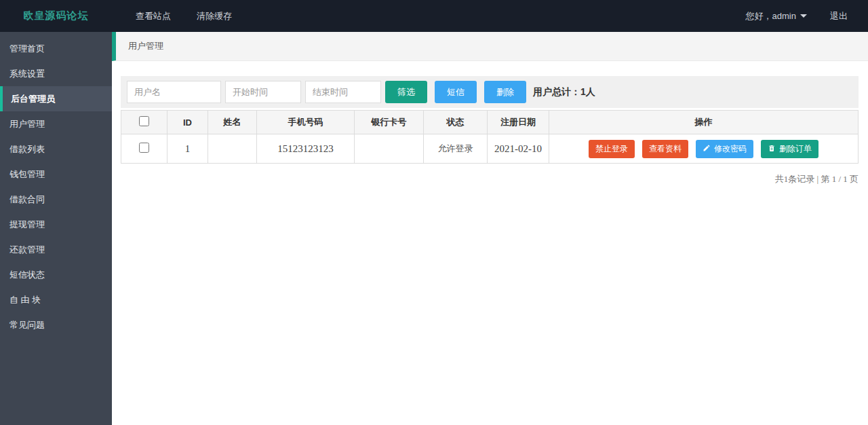 The width and height of the screenshot is (868, 425). What do you see at coordinates (343, 92) in the screenshot?
I see `end-time-input` at bounding box center [343, 92].